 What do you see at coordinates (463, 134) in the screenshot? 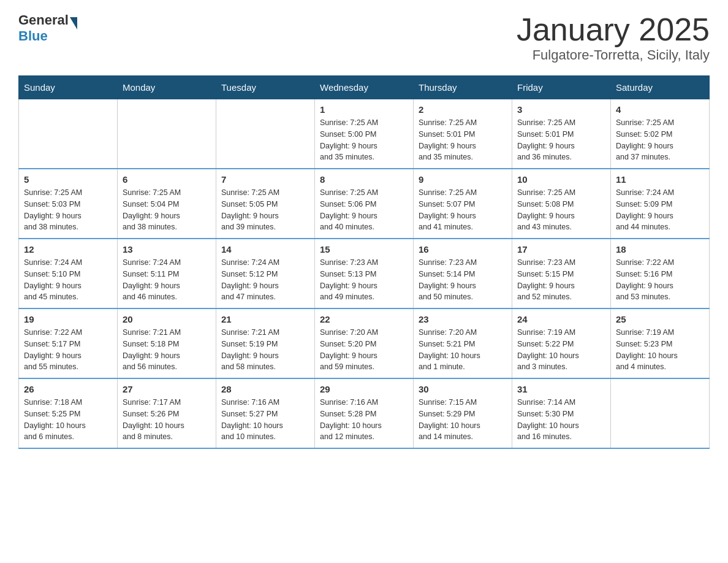
I see `calendar-cell: 2Sunrise: 7:25 AM Sunset: 5:01 PM Daylig…` at bounding box center [463, 134].